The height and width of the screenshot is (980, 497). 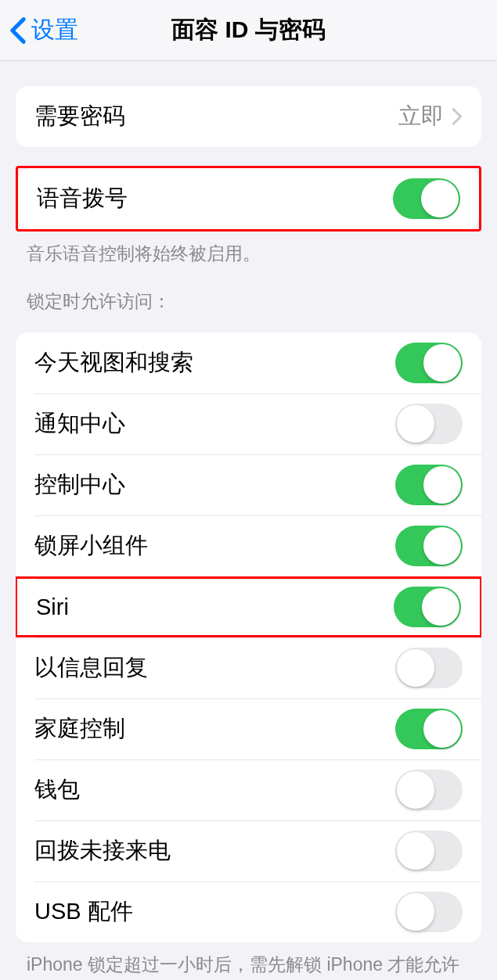 What do you see at coordinates (39, 30) in the screenshot?
I see `back-button: 设置` at bounding box center [39, 30].